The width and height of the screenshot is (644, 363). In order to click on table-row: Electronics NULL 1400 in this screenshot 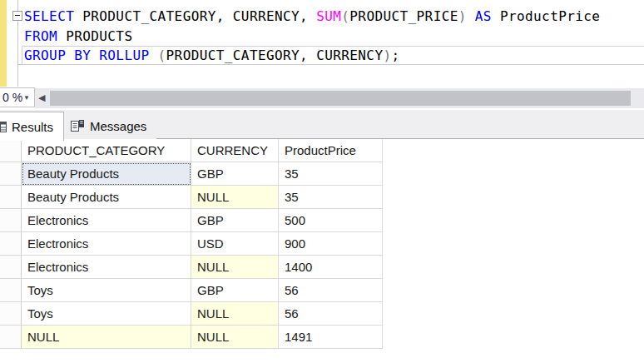, I will do `click(322, 267)`.